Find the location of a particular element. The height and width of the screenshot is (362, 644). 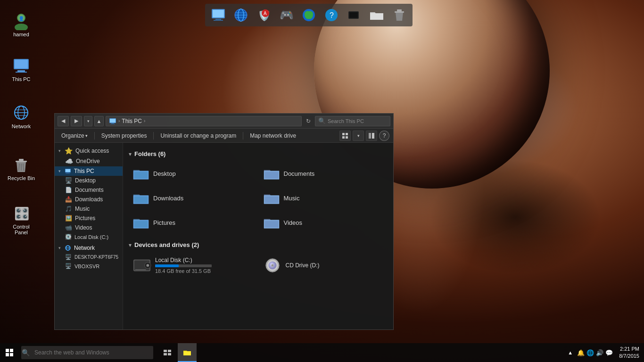

ql-earth-btn is located at coordinates (309, 15).